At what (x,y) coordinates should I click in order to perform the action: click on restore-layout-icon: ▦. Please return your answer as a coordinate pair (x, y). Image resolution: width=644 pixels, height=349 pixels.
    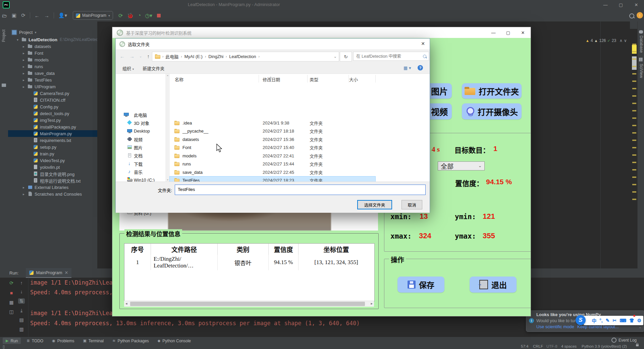
    Looking at the image, I should click on (11, 302).